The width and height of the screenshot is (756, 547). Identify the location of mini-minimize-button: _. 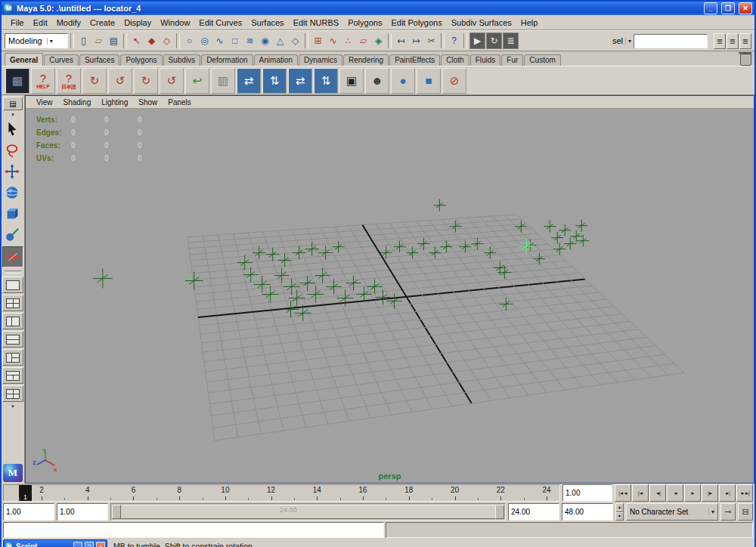
(78, 544).